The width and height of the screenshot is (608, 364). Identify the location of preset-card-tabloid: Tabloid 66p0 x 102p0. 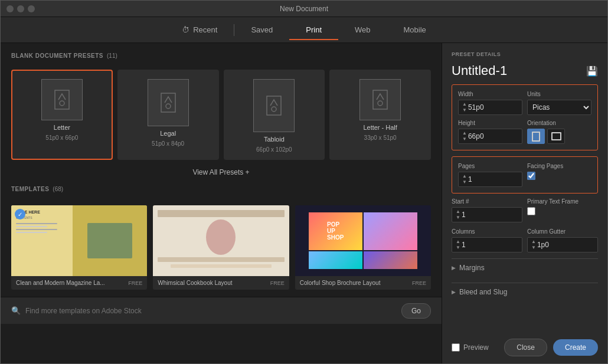
(274, 114).